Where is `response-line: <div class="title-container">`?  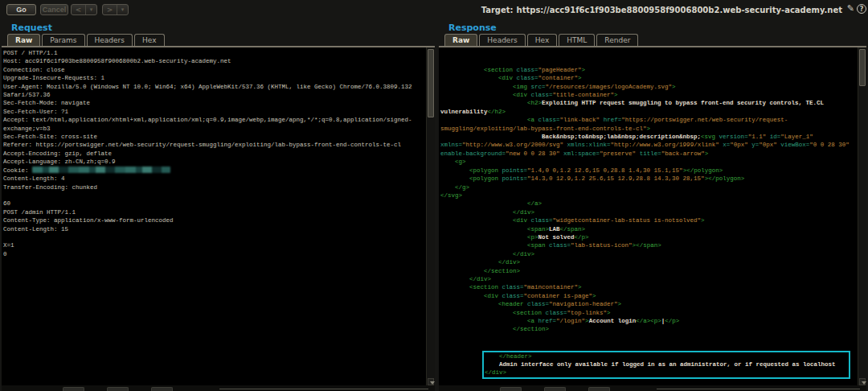
response-line: <div class="title-container"> is located at coordinates (646, 95).